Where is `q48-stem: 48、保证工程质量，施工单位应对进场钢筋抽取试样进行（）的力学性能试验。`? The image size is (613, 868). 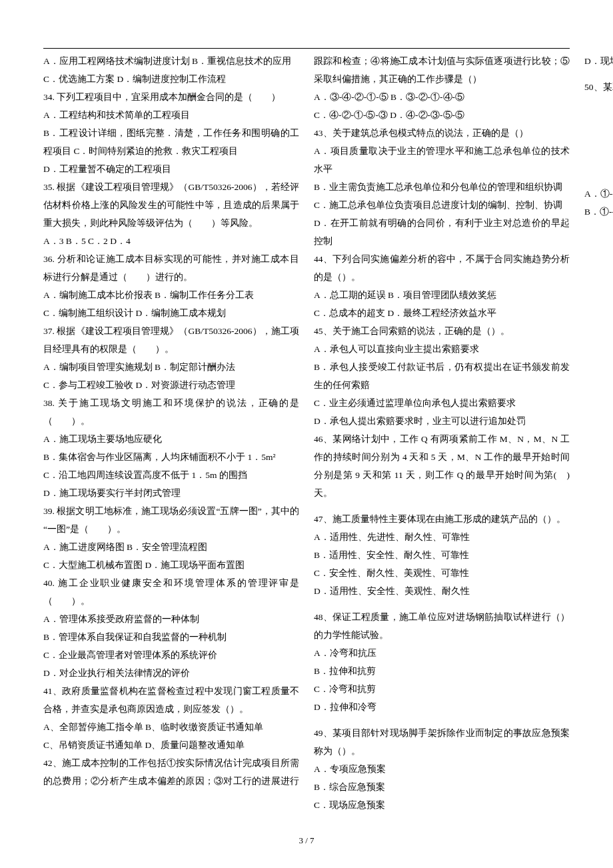 q48-stem: 48、保证工程质量，施工单位应对进场钢筋抽取试样进行（）的力学性能试验。 is located at coordinates (442, 626).